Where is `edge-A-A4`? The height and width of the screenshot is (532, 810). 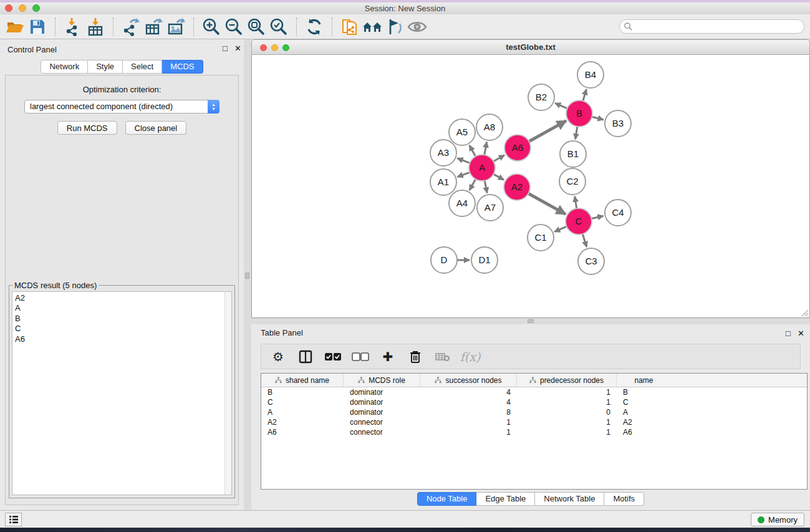 edge-A-A4 is located at coordinates (473, 185).